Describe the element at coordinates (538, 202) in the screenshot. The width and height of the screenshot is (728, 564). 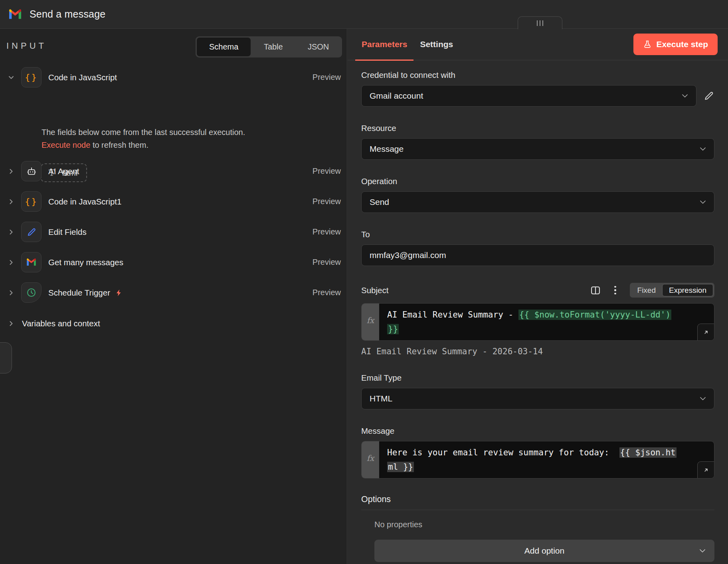
I see `operation-select: Send` at that location.